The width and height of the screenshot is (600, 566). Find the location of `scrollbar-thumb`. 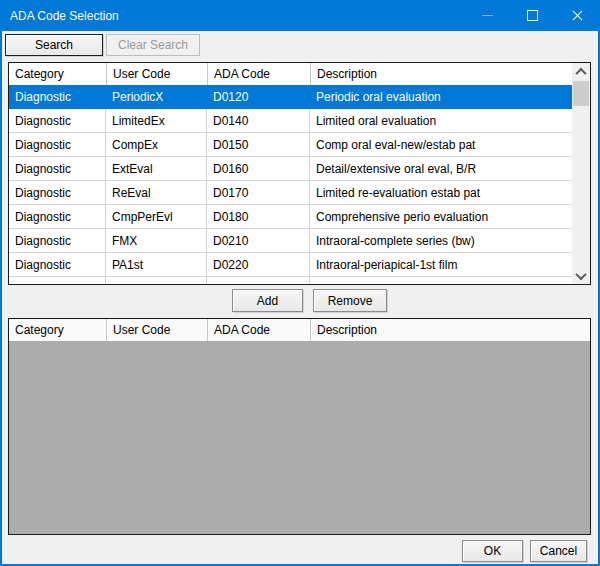

scrollbar-thumb is located at coordinates (581, 94).